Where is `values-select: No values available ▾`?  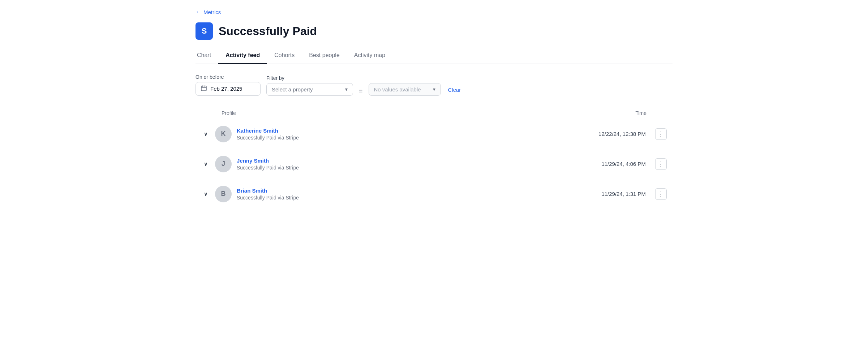 values-select: No values available ▾ is located at coordinates (405, 90).